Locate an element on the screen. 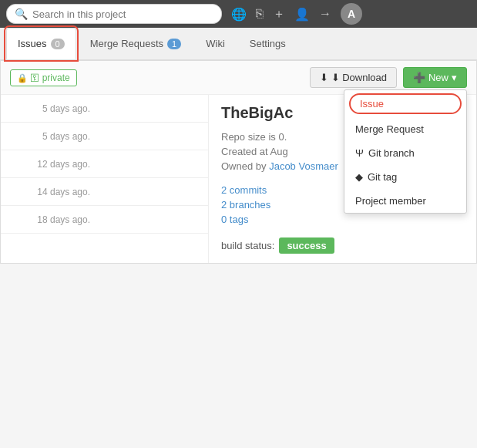 The width and height of the screenshot is (477, 448). tab-issues-label: Issues is located at coordinates (32, 43).